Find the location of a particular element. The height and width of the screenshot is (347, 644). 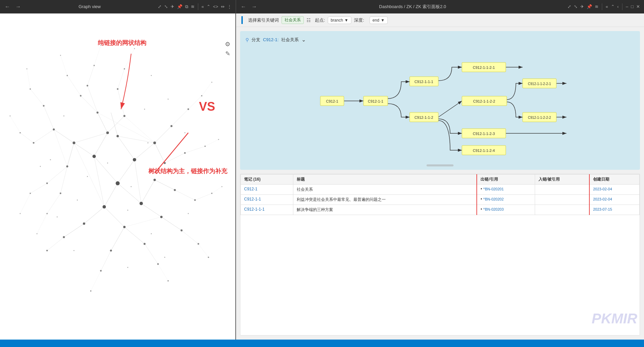

list-view-button: ☷ is located at coordinates (309, 20).